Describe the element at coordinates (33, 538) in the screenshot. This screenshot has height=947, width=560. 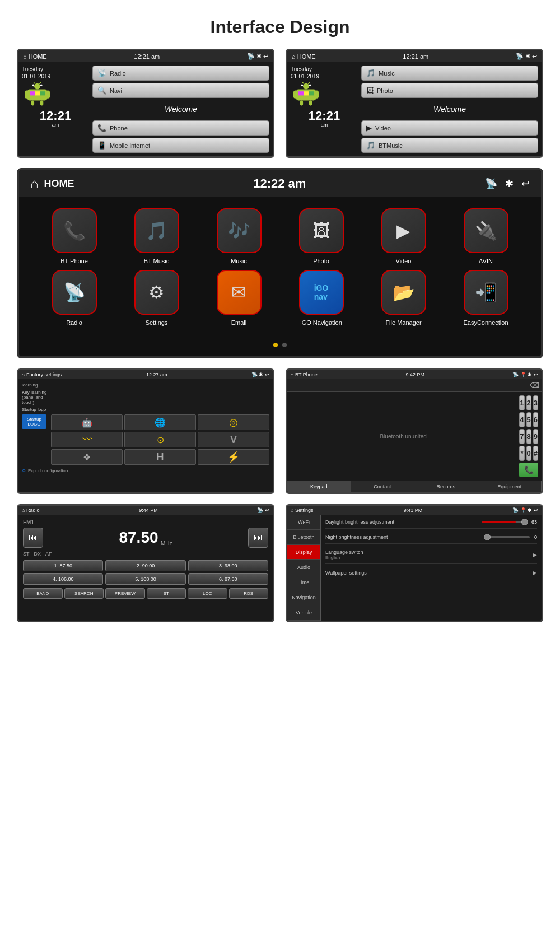
I see `prev-btn: ⏮` at that location.